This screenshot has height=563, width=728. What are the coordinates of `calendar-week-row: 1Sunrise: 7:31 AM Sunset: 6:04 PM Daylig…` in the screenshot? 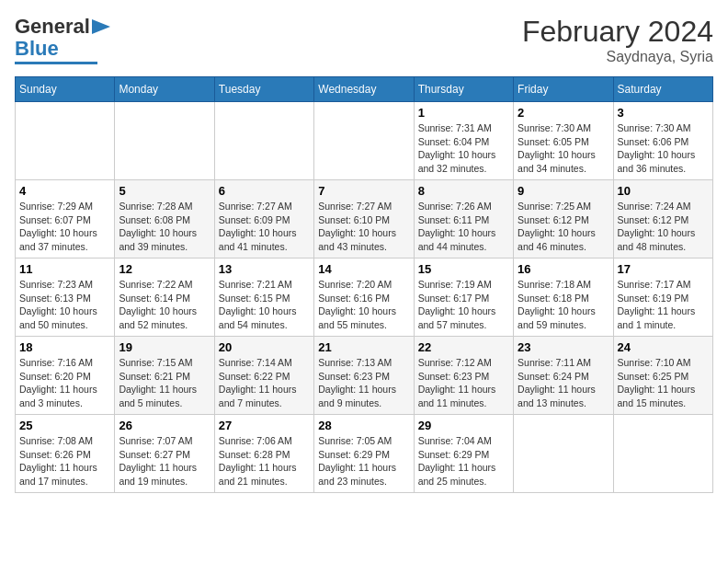 It's located at (364, 142).